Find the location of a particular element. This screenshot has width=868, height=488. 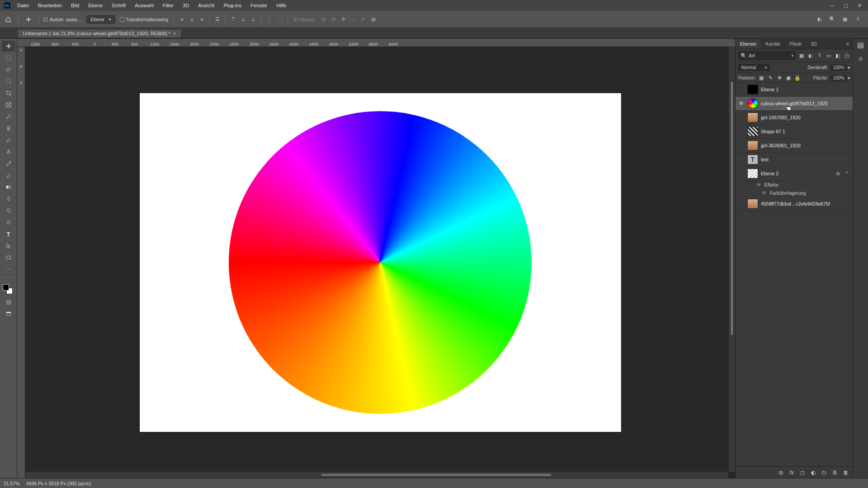

3d-rotate-icon: ⟲ is located at coordinates (334, 19).